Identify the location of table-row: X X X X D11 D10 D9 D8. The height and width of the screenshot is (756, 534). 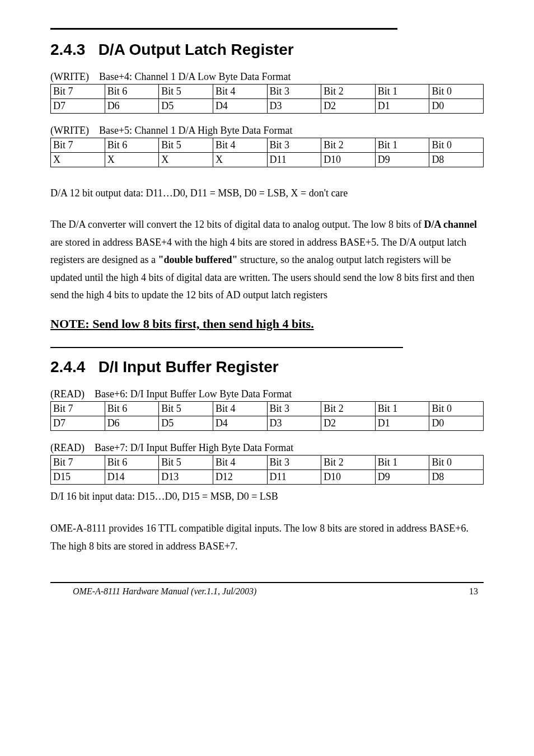
(268, 160).